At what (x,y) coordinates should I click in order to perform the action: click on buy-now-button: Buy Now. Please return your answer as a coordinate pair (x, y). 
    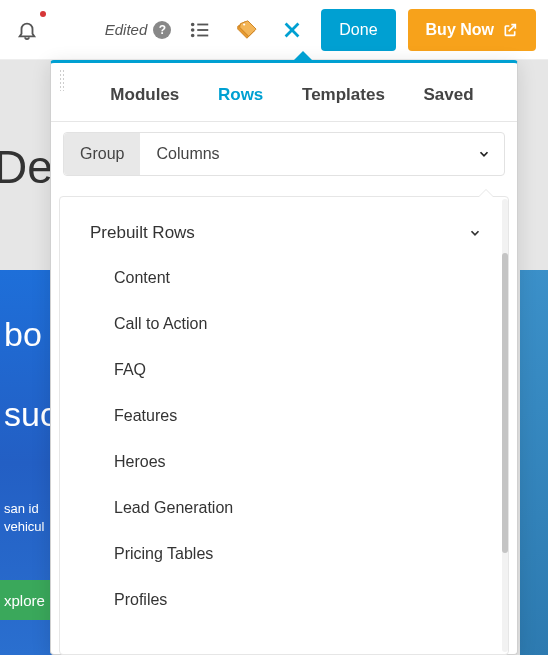
    Looking at the image, I should click on (472, 30).